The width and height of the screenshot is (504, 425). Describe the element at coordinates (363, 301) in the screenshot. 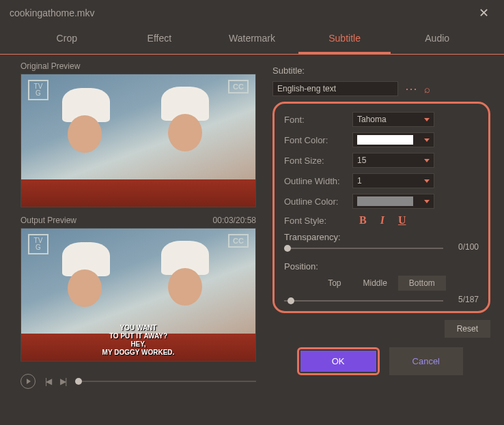

I see `position-slider` at that location.